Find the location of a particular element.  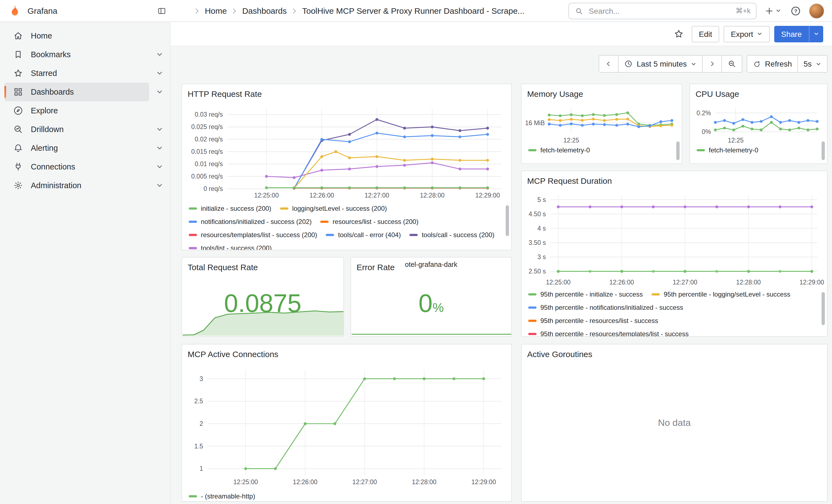

legend-item-notifications-initialized-success-202: notifications/initialized - success (202… is located at coordinates (250, 222).